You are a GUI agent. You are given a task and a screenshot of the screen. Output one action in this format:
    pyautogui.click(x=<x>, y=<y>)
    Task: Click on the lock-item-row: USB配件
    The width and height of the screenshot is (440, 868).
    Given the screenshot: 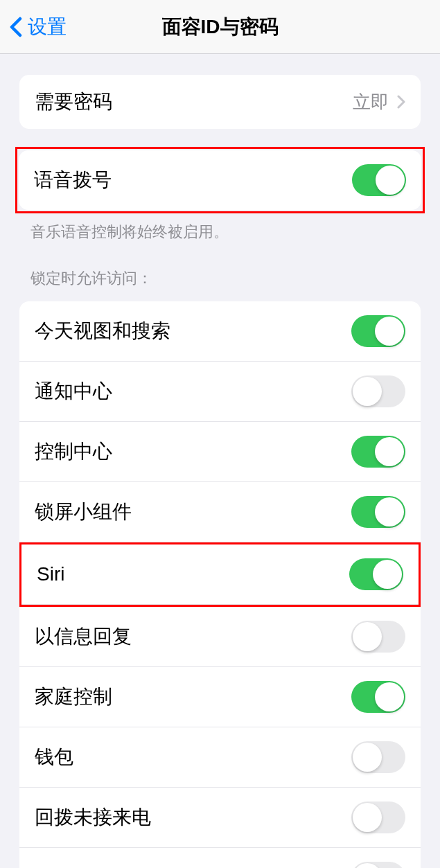 What is the action you would take?
    pyautogui.click(x=220, y=858)
    